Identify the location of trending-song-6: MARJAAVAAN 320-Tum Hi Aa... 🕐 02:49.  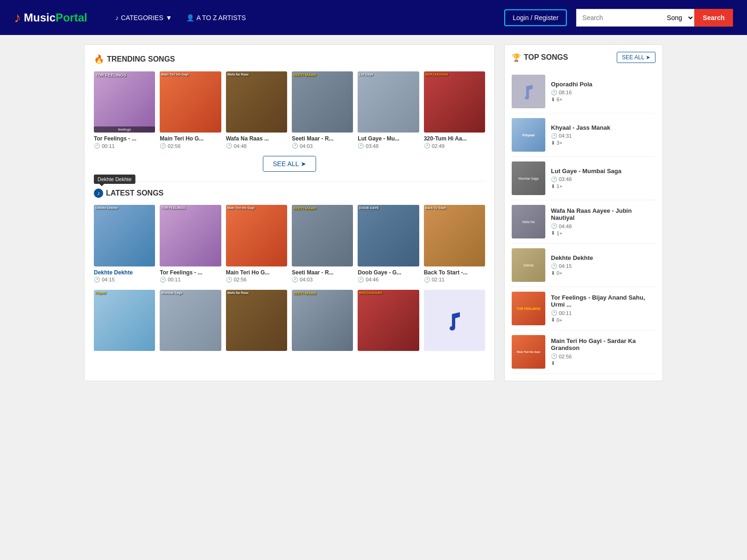
(455, 110).